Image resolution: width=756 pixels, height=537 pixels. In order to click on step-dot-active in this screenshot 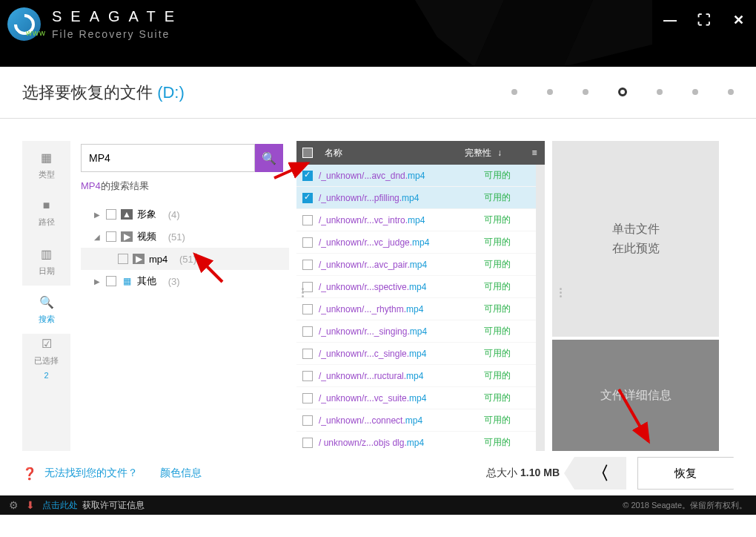, I will do `click(623, 92)`.